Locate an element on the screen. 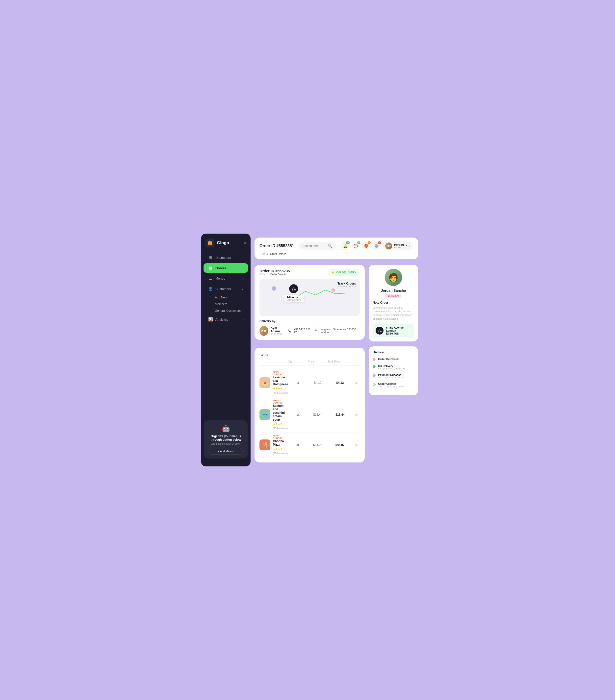 This screenshot has width=615, height=700. map-delivery-pin: 🛵 is located at coordinates (294, 289).